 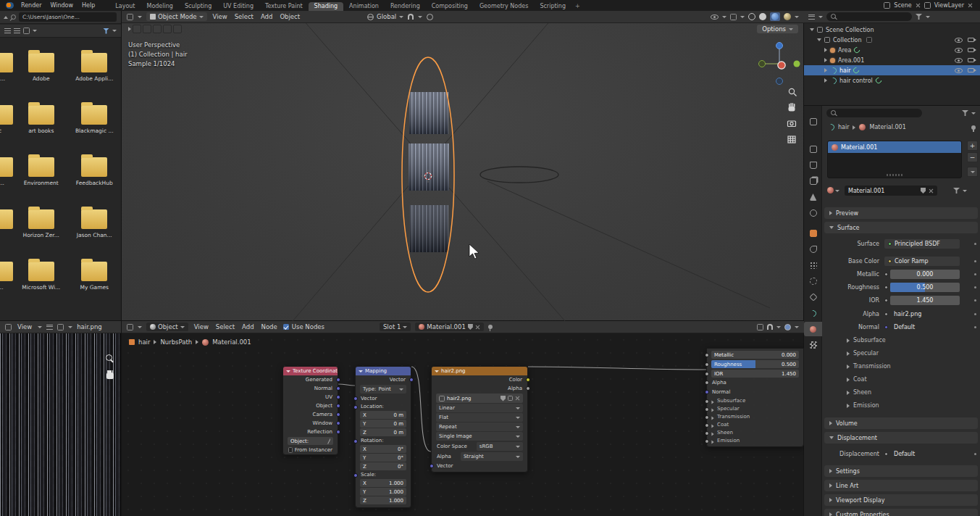 What do you see at coordinates (892, 80) in the screenshot?
I see `outliner-row-hair-control: hair control` at bounding box center [892, 80].